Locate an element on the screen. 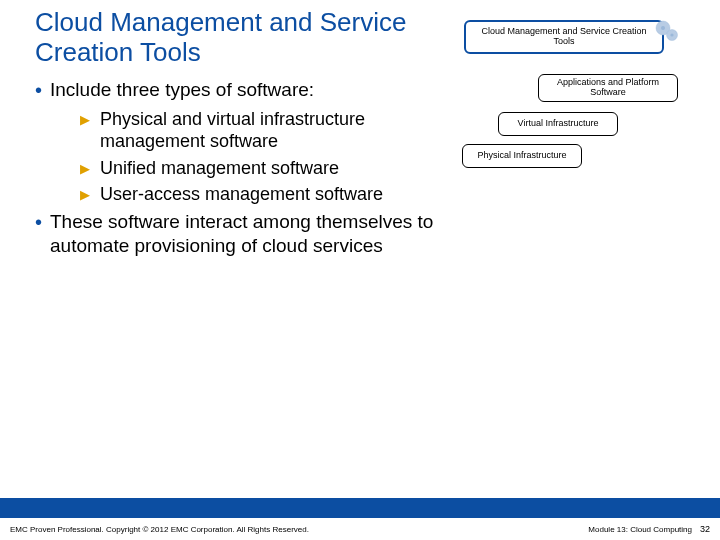 The image size is (720, 540). gears-icon is located at coordinates (667, 31).